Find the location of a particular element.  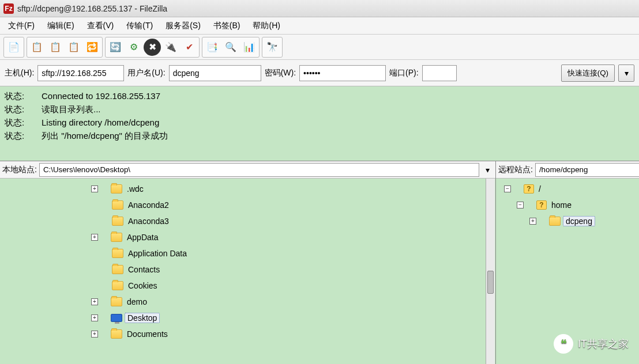

menu-file: 文件(F) is located at coordinates (21, 26).